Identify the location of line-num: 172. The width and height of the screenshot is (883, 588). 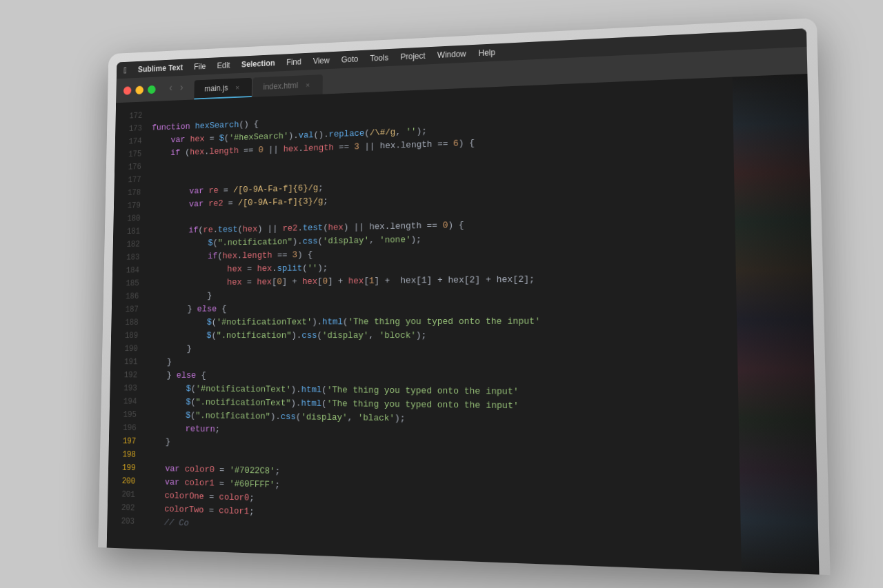
(135, 116).